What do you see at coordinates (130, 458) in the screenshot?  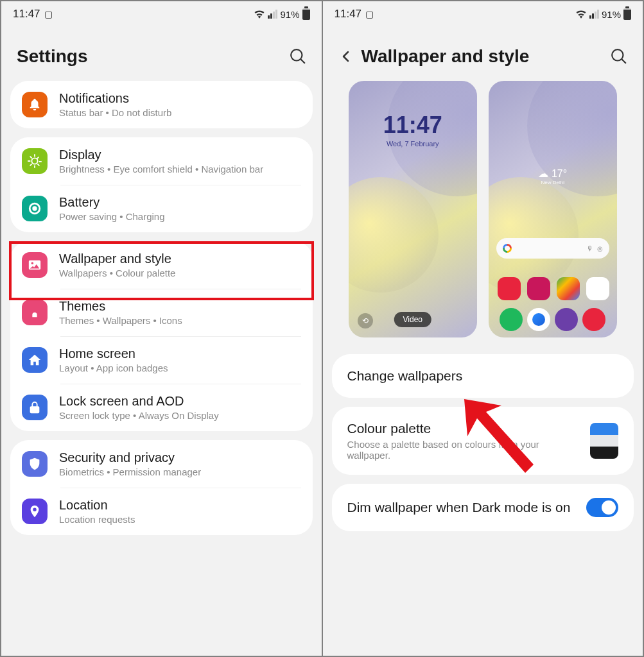 I see `row-title: Security and privacy` at bounding box center [130, 458].